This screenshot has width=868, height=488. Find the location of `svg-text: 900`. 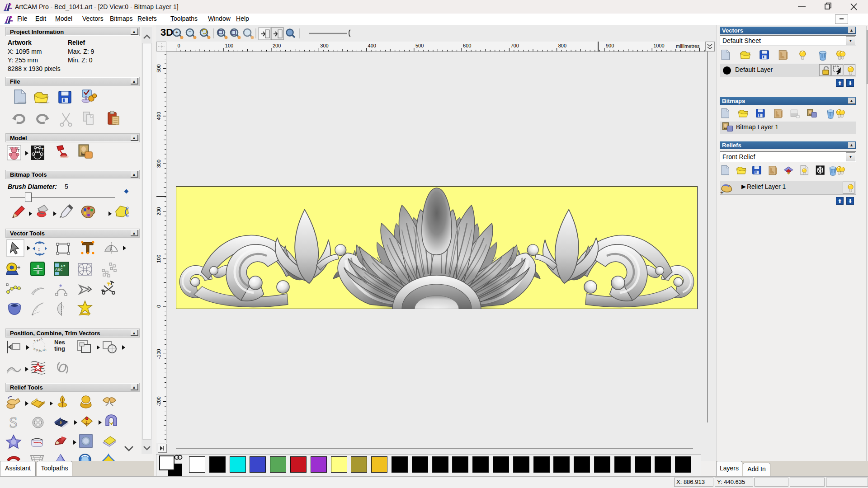

svg-text: 900 is located at coordinates (610, 46).